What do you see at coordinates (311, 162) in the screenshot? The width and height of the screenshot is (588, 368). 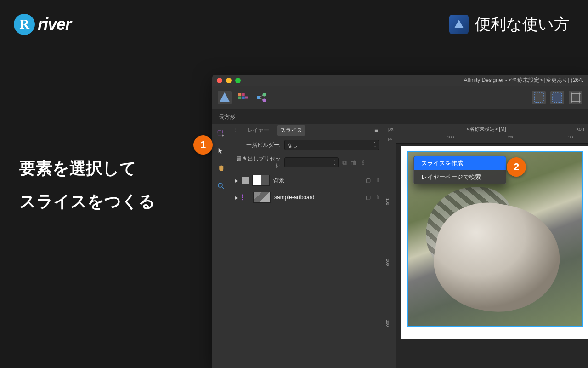 I see `export-preset-dropdown` at bounding box center [311, 162].